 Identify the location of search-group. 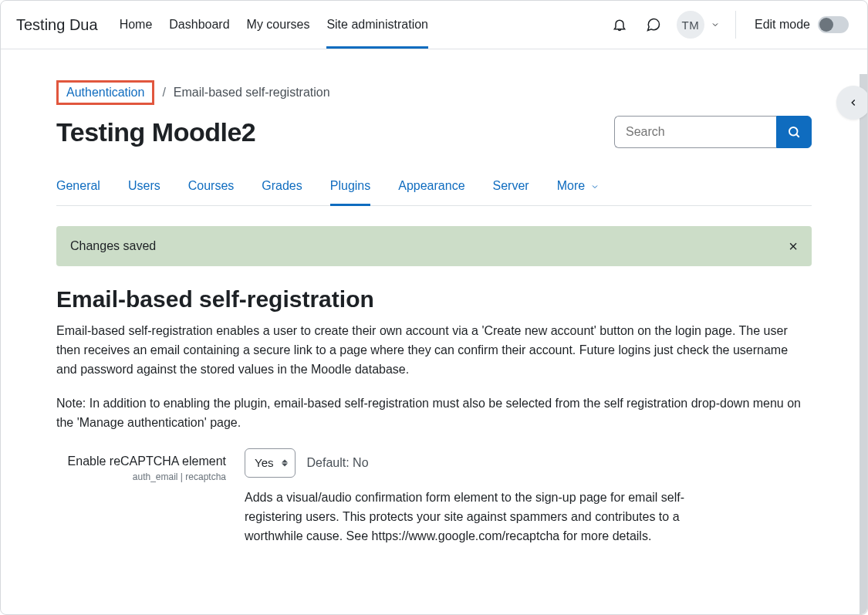
(713, 132).